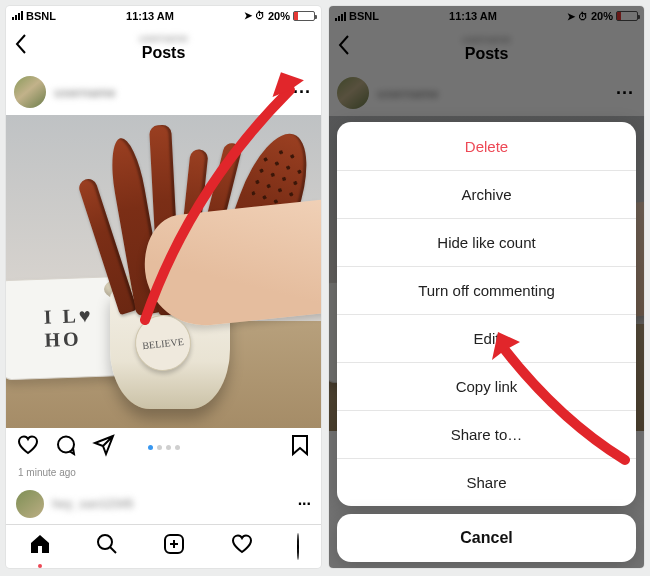 This screenshot has width=650, height=576. Describe the element at coordinates (21, 47) in the screenshot. I see `back-button` at that location.